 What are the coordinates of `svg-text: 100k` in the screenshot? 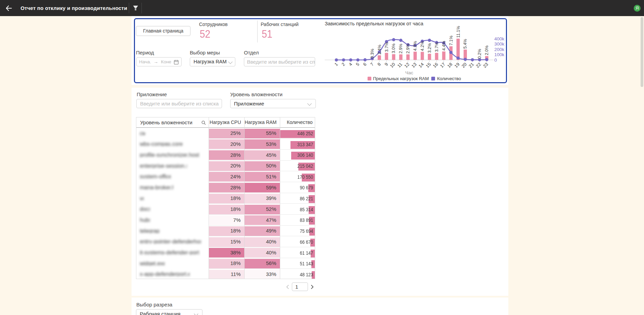 It's located at (499, 55).